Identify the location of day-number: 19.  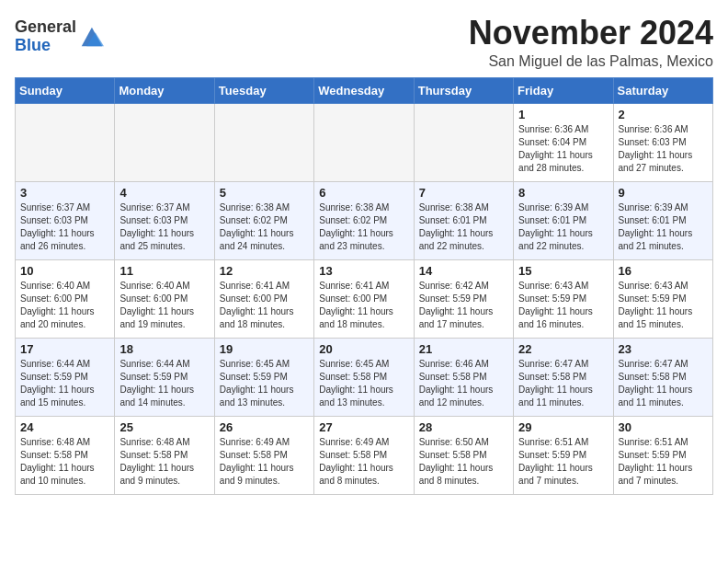
(265, 350).